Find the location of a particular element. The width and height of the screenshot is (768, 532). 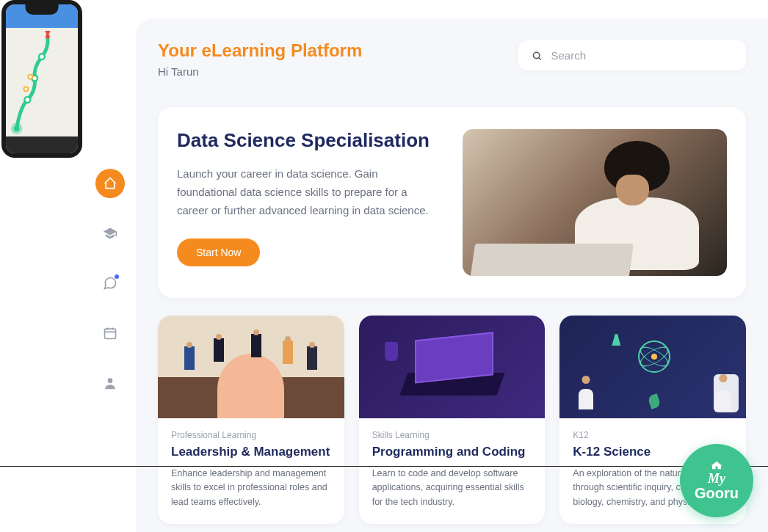

phone-footer is located at coordinates (42, 145).